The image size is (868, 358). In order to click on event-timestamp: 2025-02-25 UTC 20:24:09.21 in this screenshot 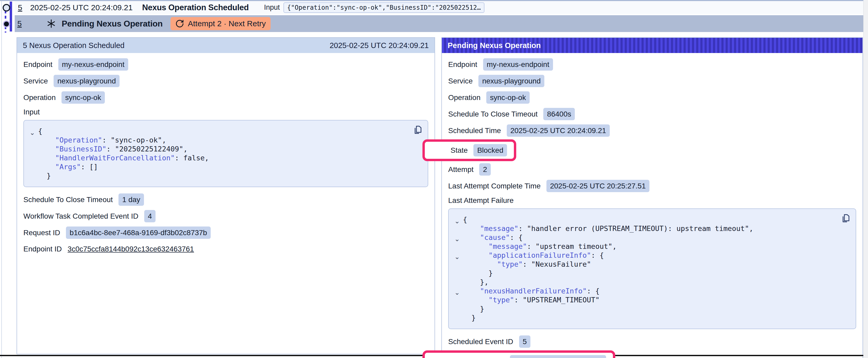, I will do `click(82, 7)`.